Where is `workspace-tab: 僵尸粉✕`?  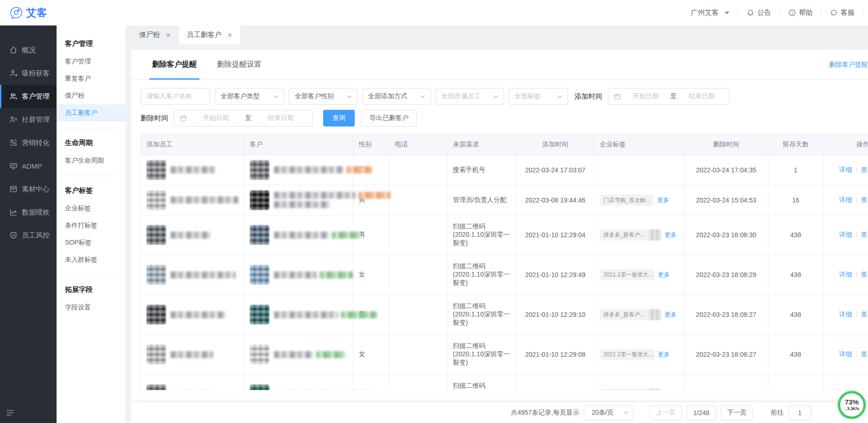 workspace-tab: 僵尸粉✕ is located at coordinates (155, 35).